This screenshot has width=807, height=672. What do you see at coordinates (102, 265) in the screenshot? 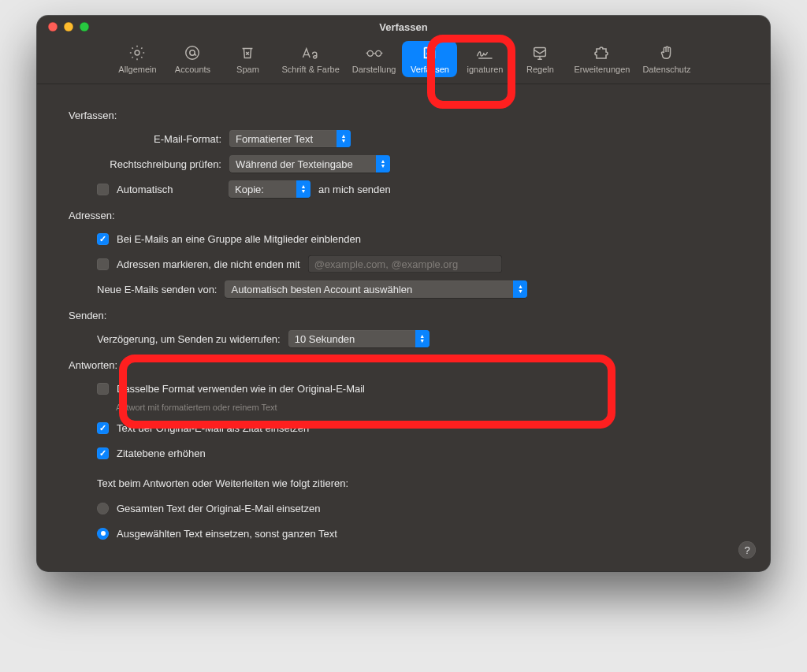
I see `checkbox-mark-addresses` at bounding box center [102, 265].